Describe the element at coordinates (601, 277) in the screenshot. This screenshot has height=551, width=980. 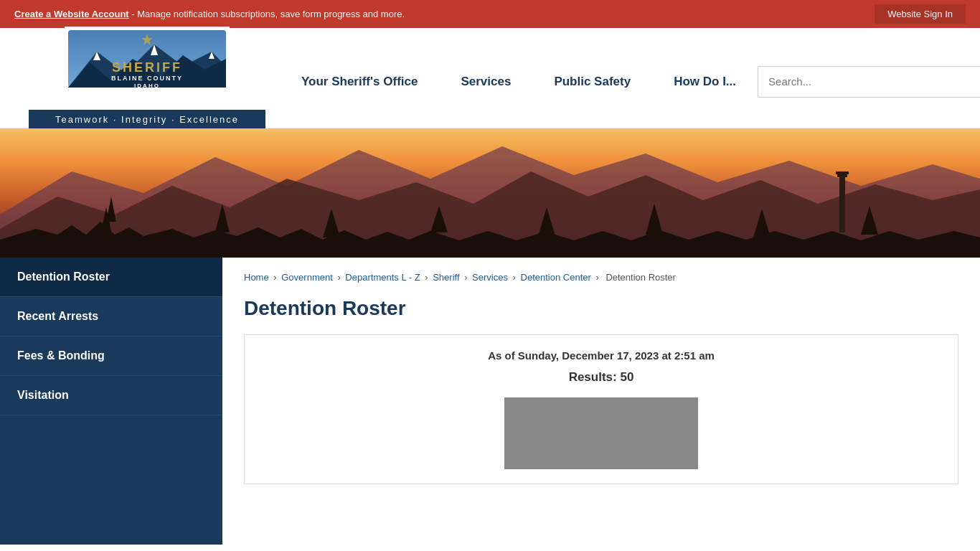
I see `breadcrumb: Home › Government › Departments L - Z › …` at that location.